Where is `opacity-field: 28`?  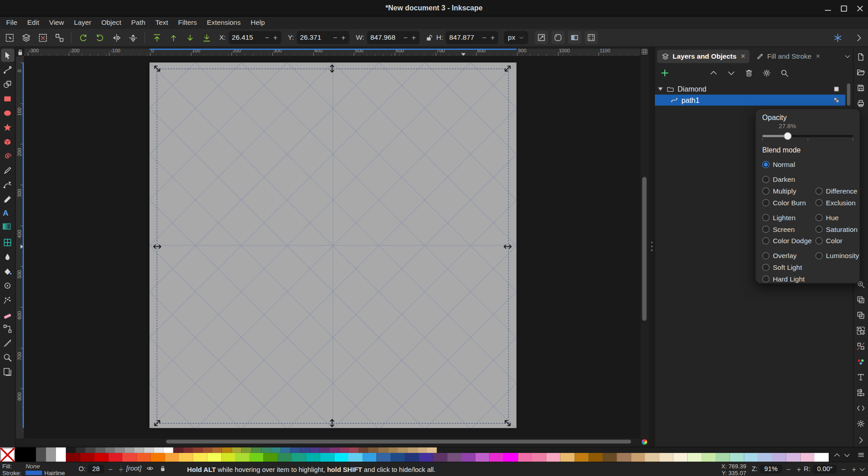 opacity-field: 28 is located at coordinates (96, 469).